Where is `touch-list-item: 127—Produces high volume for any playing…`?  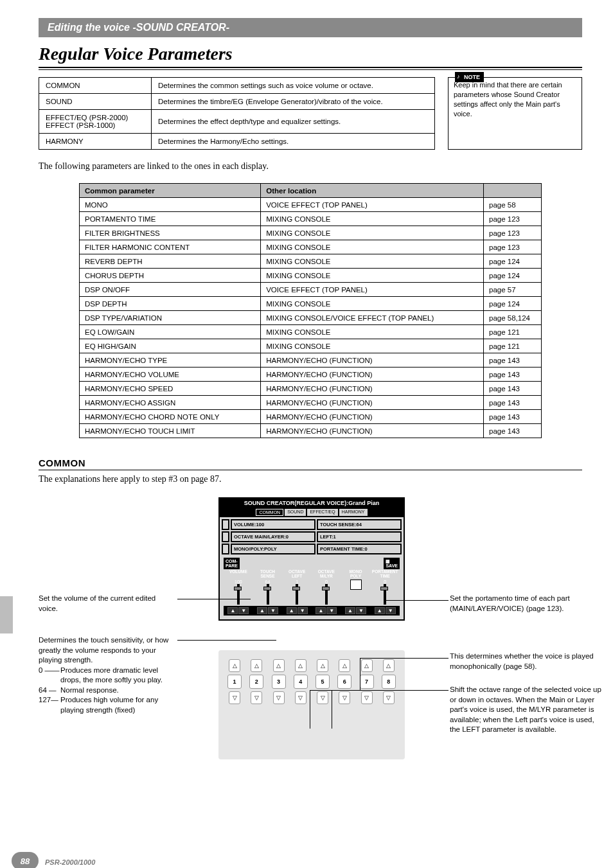
touch-list-item: 127—Produces high volume for any playing… is located at coordinates (106, 705).